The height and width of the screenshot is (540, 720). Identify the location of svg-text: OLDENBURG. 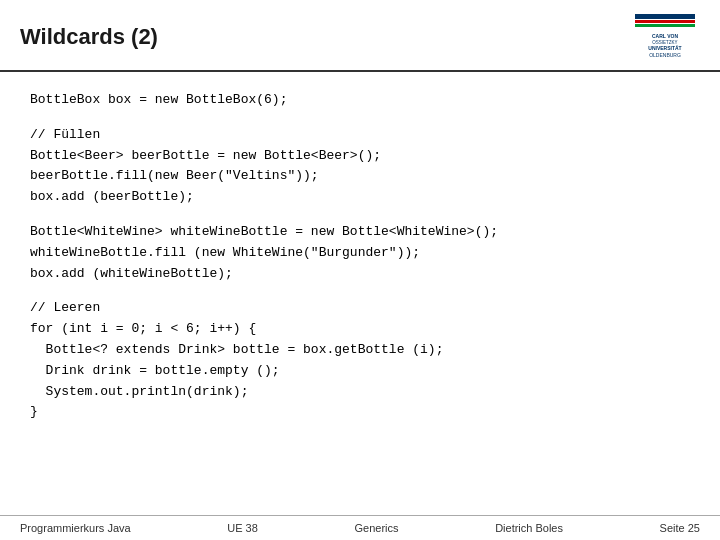
(665, 55).